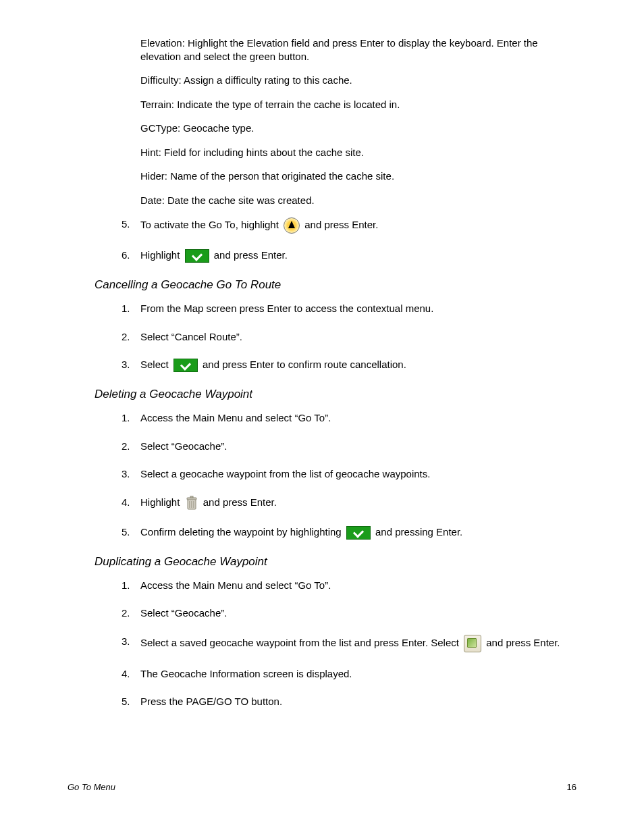  Describe the element at coordinates (336, 285) in the screenshot. I see `heading-cancel-route: Cancelling a Geocache Go To Route` at that location.